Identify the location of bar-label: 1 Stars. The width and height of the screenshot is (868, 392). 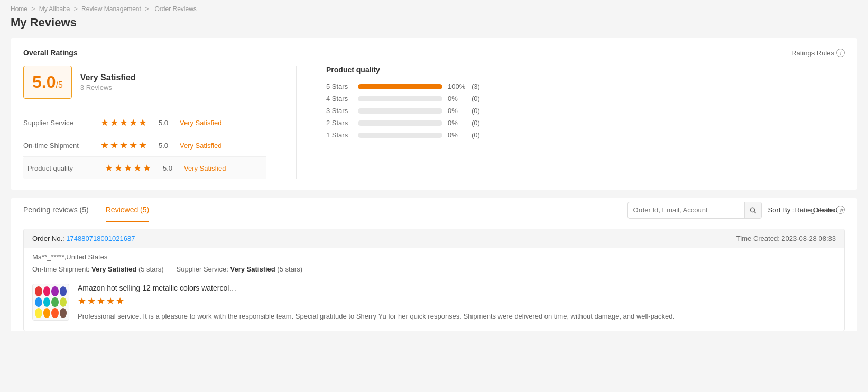
(339, 135).